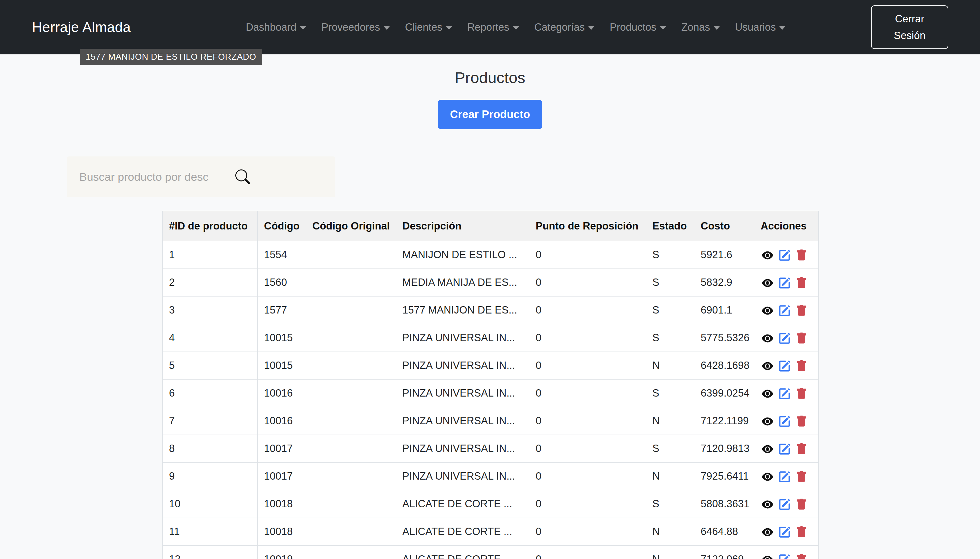 The width and height of the screenshot is (980, 559). Describe the element at coordinates (724, 394) in the screenshot. I see `cell-costo: 6399.0254` at that location.